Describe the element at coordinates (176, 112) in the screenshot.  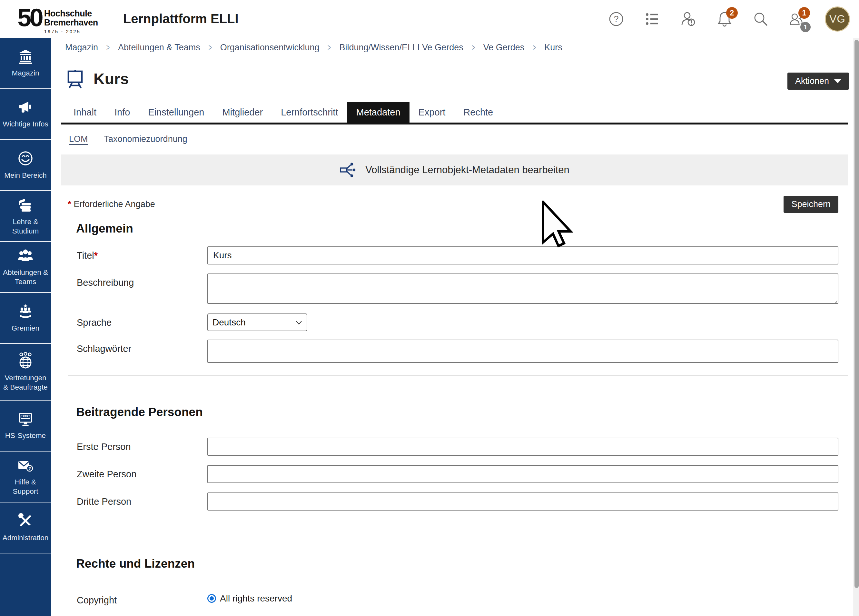
I see `tab-einstellungen: Einstellungen` at that location.